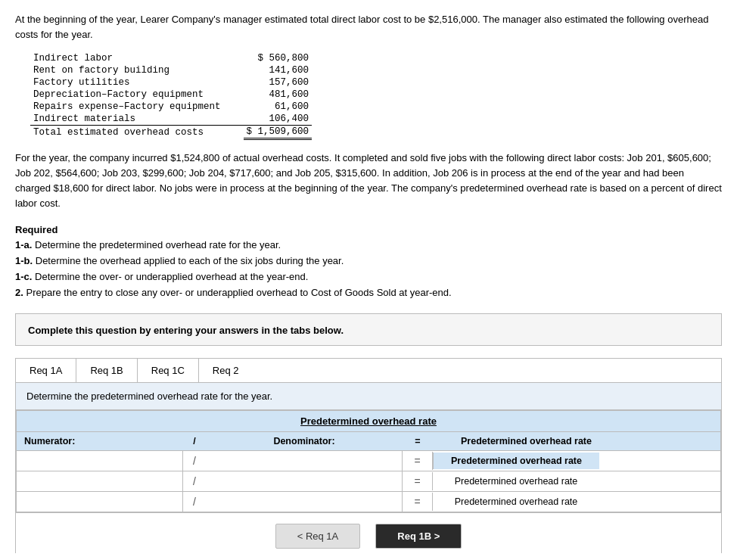 This screenshot has height=560, width=737. Describe the element at coordinates (171, 96) in the screenshot. I see `overhead-table: Indirect labor $ 560,800 Rent on factory…` at that location.